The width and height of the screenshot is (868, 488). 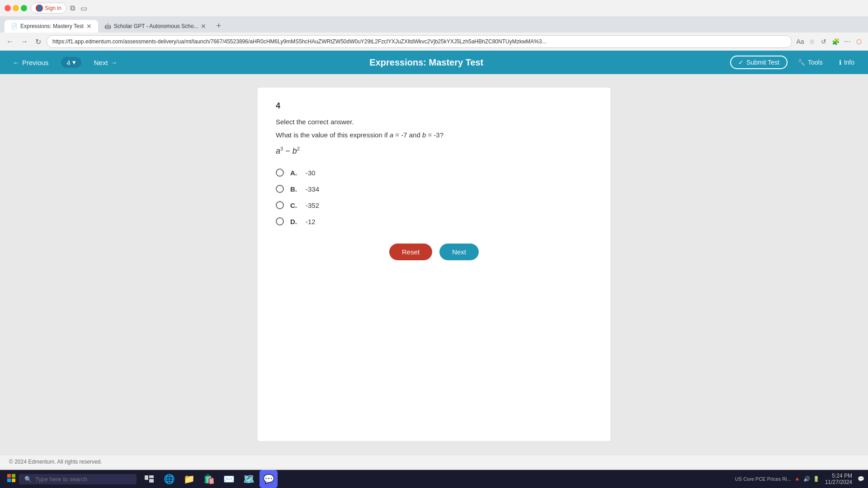 What do you see at coordinates (830, 42) in the screenshot?
I see `address-right-icons: Aa ☆ ↺ 🧩 ⋯ ⬡` at bounding box center [830, 42].